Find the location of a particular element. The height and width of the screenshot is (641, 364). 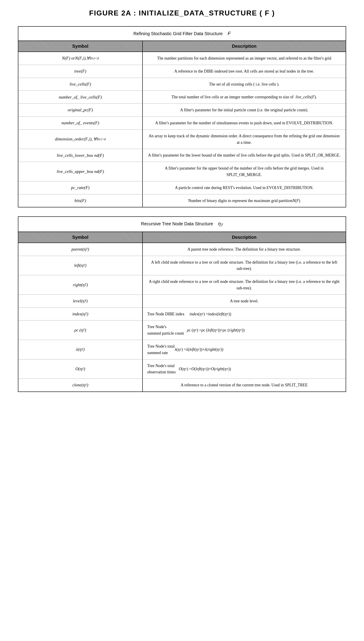

table-row: index (ηT ) Tree Node DIBE index index (… is located at coordinates (182, 314).